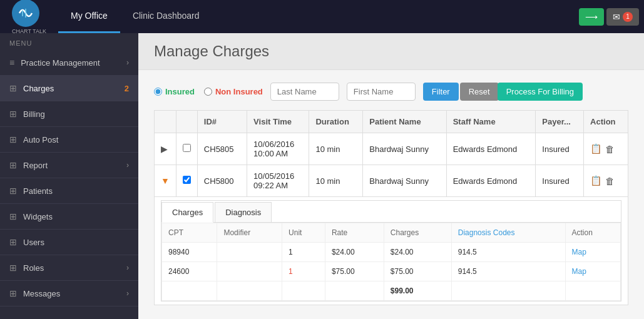  I want to click on sidebar-item-report: ⊞ Report ›, so click(69, 165).